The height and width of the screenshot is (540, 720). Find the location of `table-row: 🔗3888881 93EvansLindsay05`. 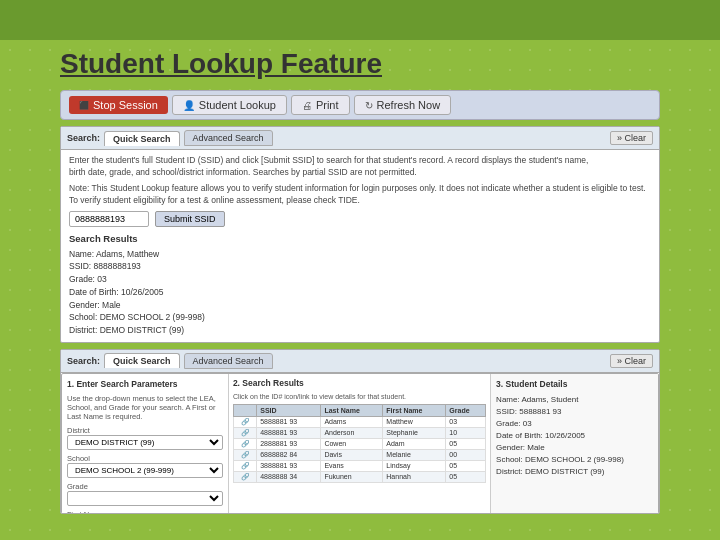

table-row: 🔗3888881 93EvansLindsay05 is located at coordinates (359, 466).